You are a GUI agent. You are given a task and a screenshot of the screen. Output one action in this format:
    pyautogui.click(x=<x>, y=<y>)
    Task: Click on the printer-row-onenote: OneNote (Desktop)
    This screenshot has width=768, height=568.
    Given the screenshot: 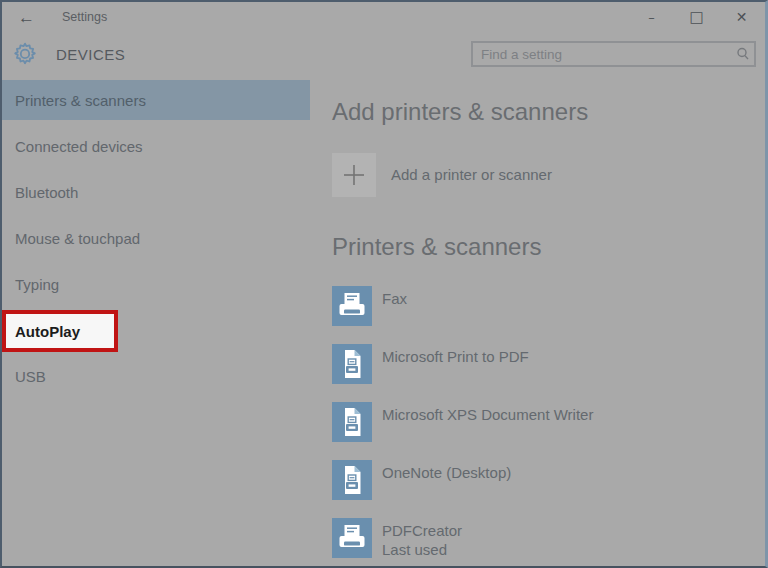 What is the action you would take?
    pyautogui.click(x=422, y=480)
    